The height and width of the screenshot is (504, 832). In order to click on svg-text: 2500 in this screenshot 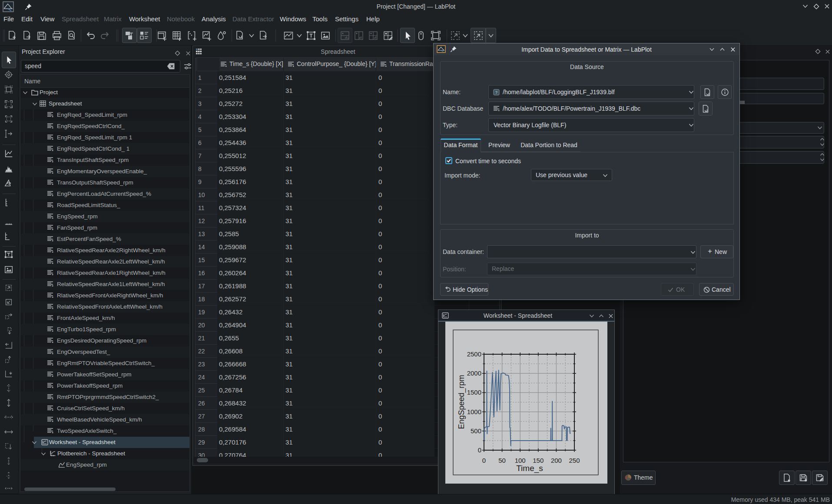, I will do `click(474, 354)`.